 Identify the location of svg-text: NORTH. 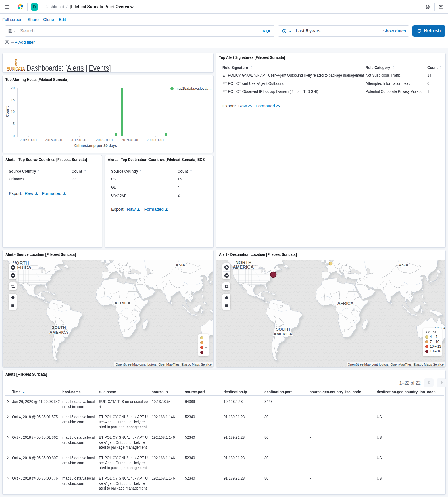
(244, 262).